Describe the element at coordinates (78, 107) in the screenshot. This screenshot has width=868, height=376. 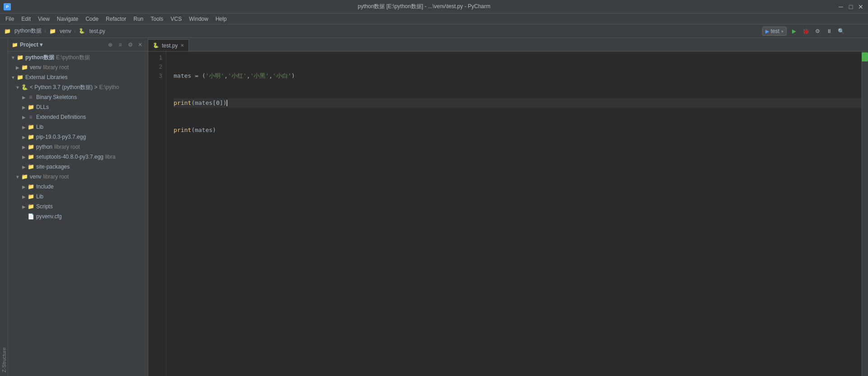
I see `tree-item-dlls: ▶ 📁 DLLs` at that location.